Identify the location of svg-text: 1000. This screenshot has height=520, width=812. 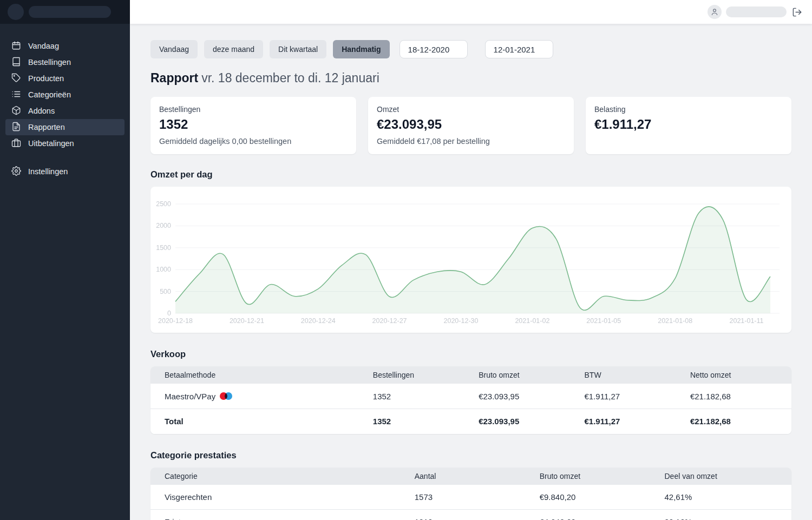
(163, 269).